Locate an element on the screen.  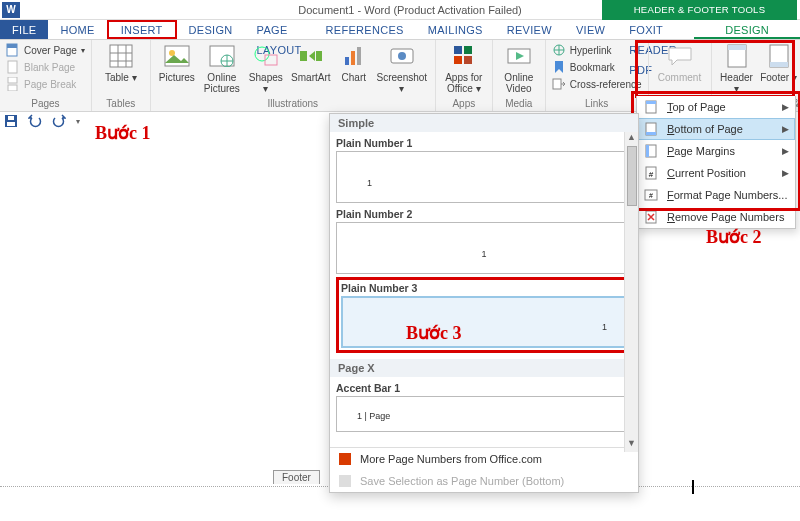
menu-format-page-numbers: #Format Page Numbers... is located at coordinates (716, 195).